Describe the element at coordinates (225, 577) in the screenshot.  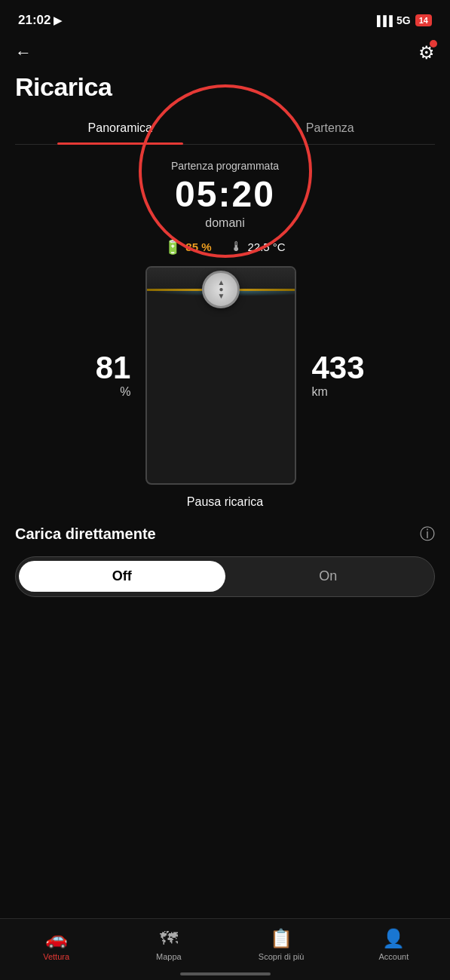
I see `toggle-container: Off On` at that location.